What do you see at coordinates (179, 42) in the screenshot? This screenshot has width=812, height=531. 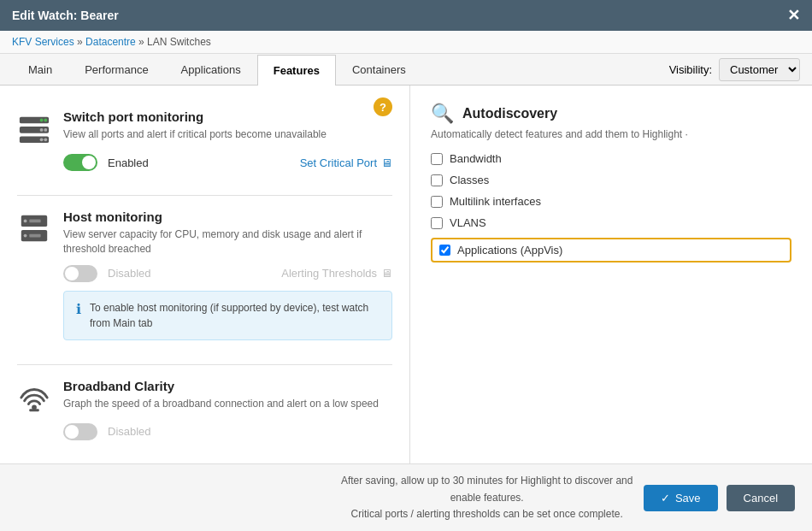 I see `breadcrumb-lan-switches: LAN Switches` at bounding box center [179, 42].